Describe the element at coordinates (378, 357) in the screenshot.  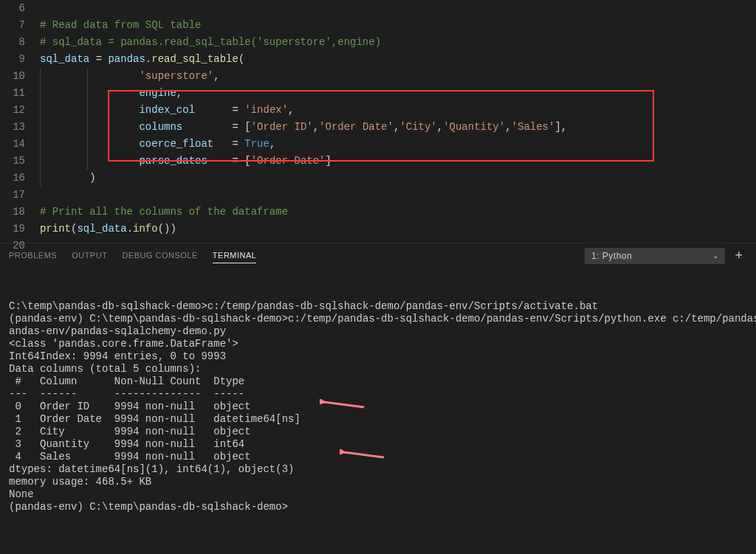
I see `terminal-line: Int64Index: 9994 entries, 0 to 9993` at that location.